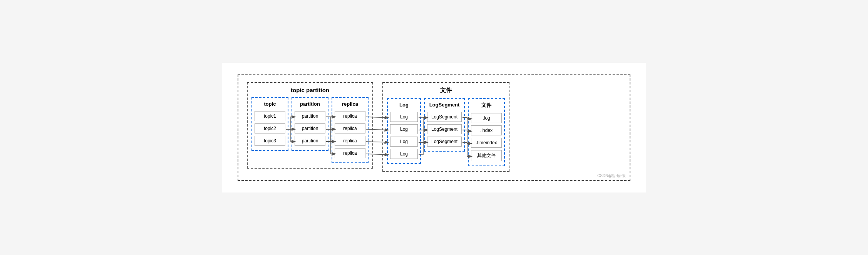 The height and width of the screenshot is (255, 868). What do you see at coordinates (486, 105) in the screenshot?
I see `files-col-header: 文件` at bounding box center [486, 105].